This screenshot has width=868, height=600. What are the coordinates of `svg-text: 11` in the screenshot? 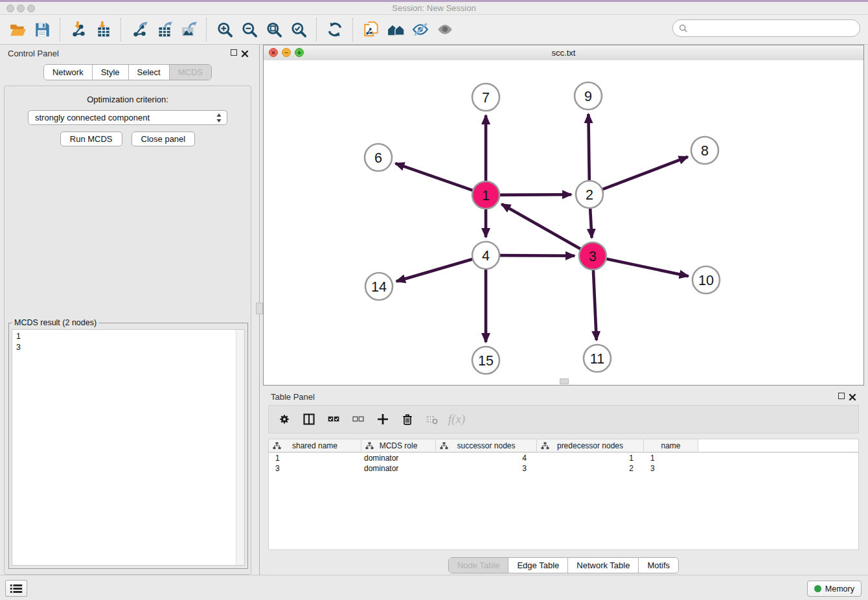 It's located at (597, 359).